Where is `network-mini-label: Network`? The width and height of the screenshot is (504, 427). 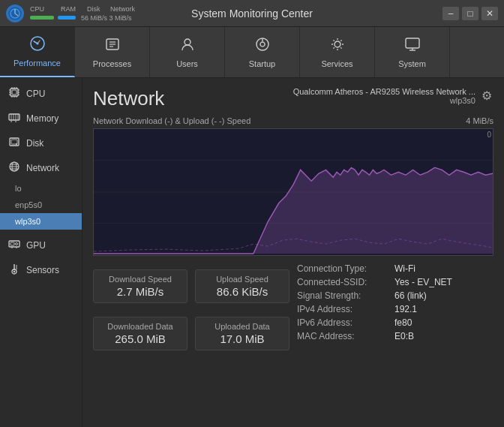
network-mini-label: Network is located at coordinates (123, 9).